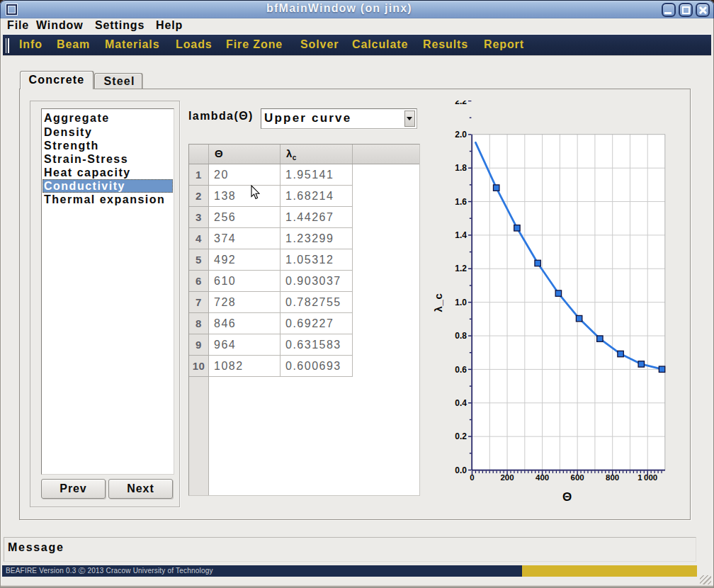  I want to click on svg-text: 0, so click(472, 477).